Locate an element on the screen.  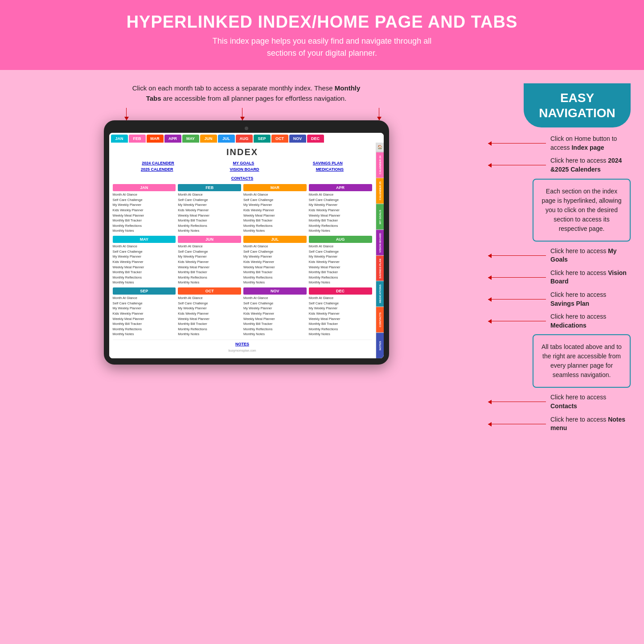
sidebar-tab-calender-24: CALENDER 24 is located at coordinates (380, 165).